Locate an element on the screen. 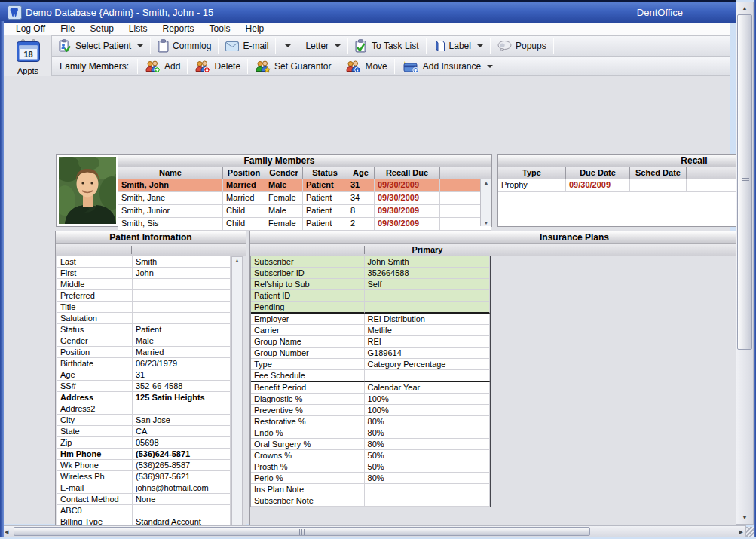  family-table-row: Smith, JuniorChildMalePatient809/30/2009 is located at coordinates (305, 211).